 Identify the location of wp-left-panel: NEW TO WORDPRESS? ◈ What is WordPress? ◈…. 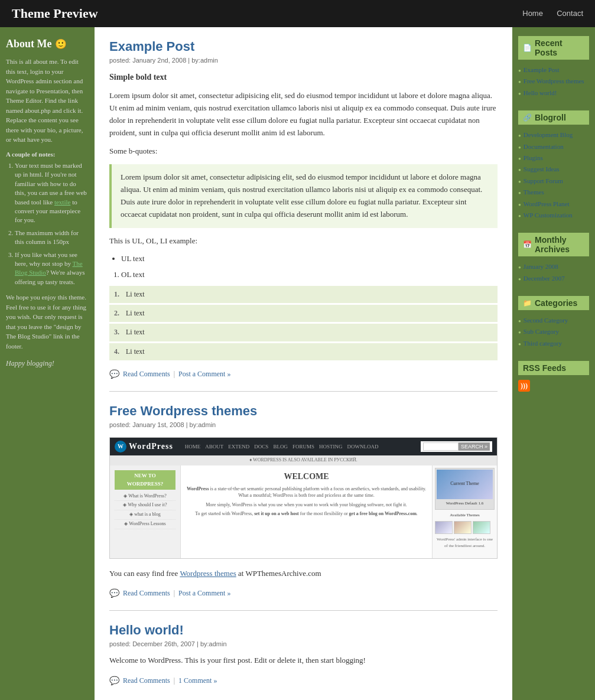
(145, 512).